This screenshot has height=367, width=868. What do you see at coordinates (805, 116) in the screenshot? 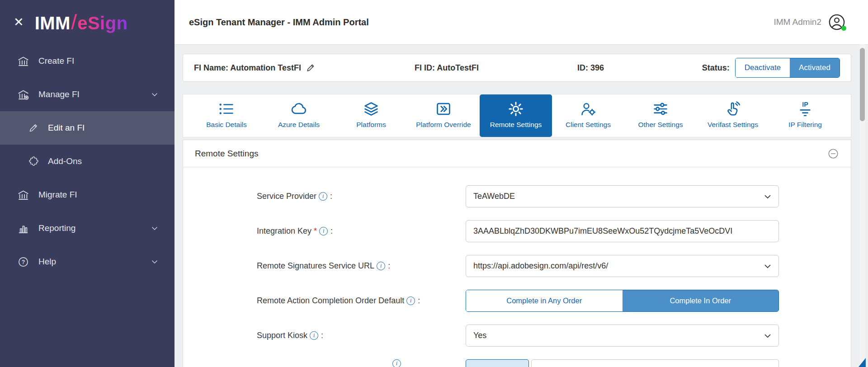
I see `tab-ip-filtering: IP IP Filtering` at bounding box center [805, 116].